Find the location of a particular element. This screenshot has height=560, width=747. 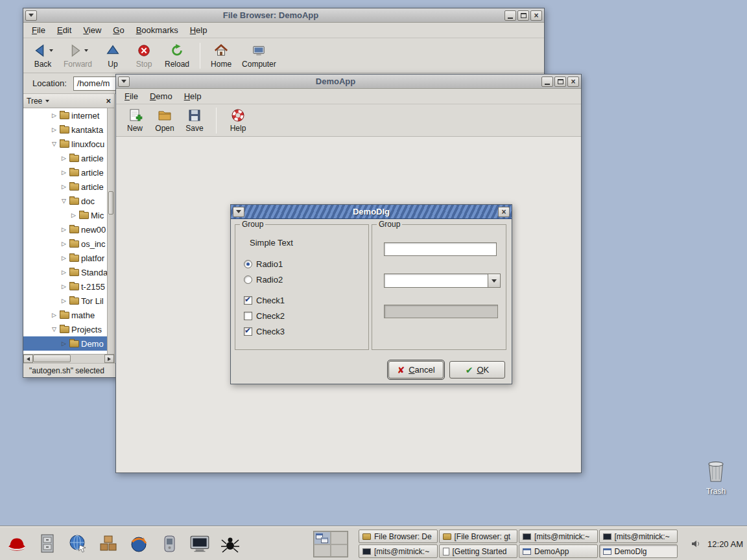

tree-horizontal-scrollbar is located at coordinates (69, 358).